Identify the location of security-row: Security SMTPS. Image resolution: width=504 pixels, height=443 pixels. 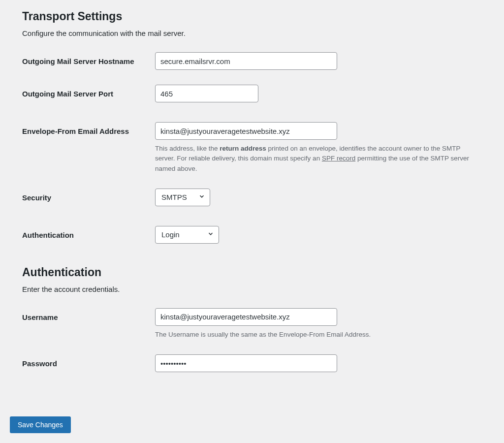
(252, 197).